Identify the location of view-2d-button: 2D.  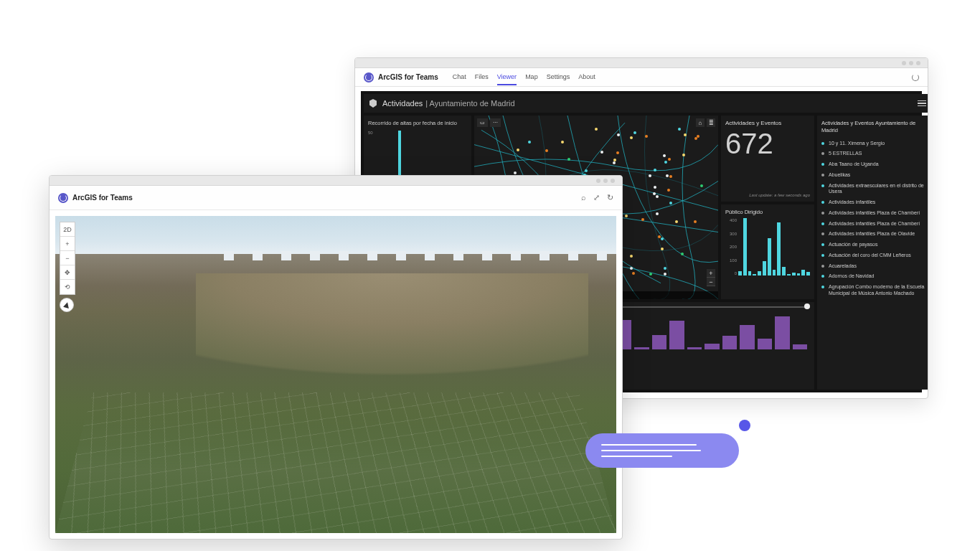
(67, 230).